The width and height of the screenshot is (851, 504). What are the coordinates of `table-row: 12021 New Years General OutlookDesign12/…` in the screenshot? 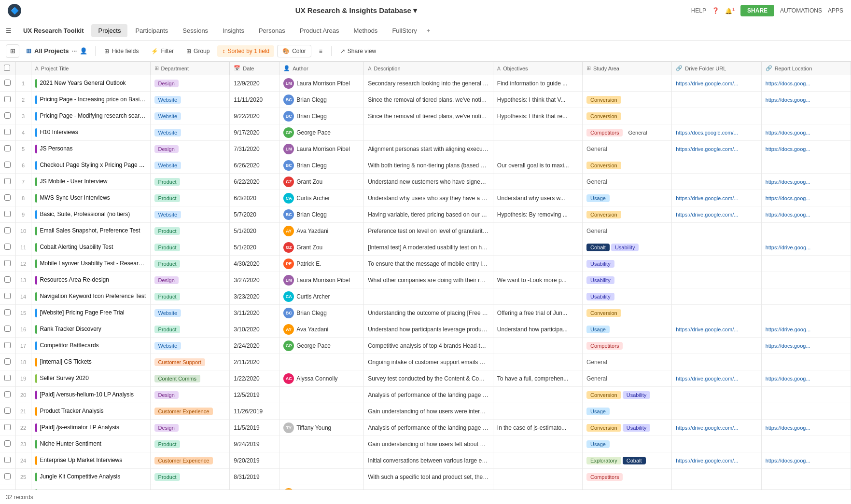 It's located at (426, 83).